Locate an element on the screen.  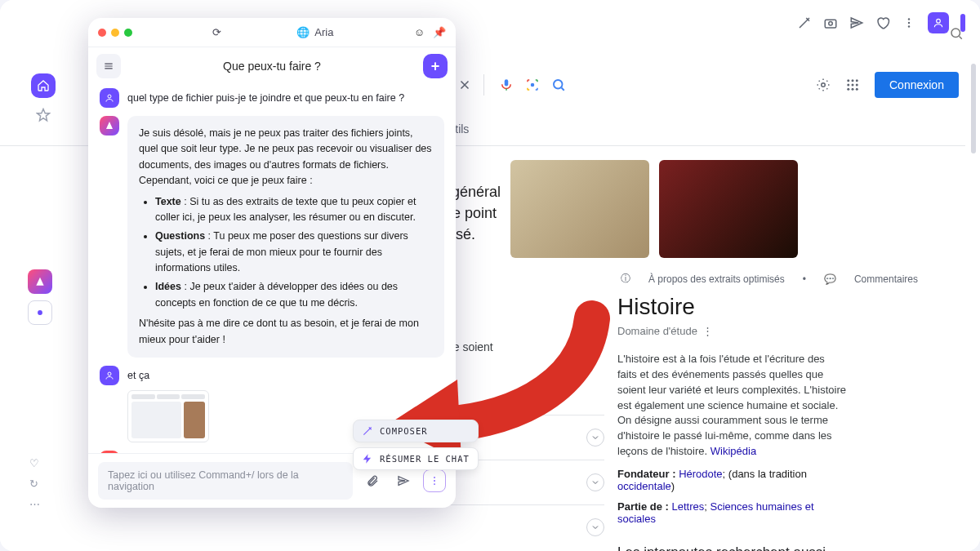
user-text: quel type de fichier puis-je te joindre … is located at coordinates (266, 98).